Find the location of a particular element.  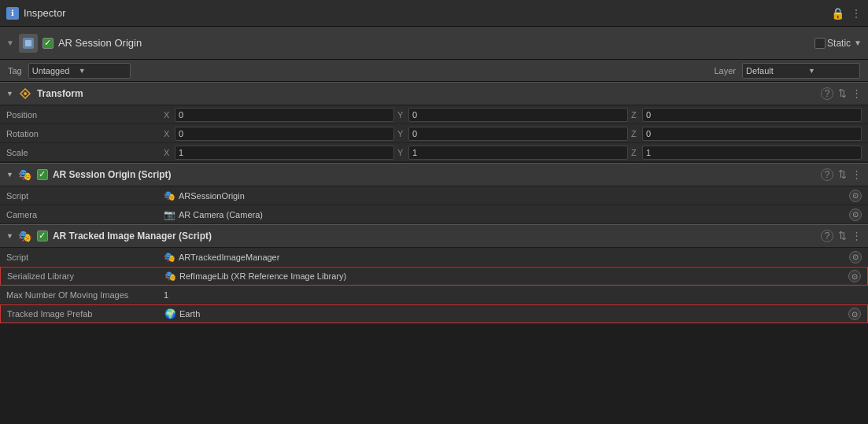

ar-tracked-script-name: ARTrackedImageManager is located at coordinates (229, 257).